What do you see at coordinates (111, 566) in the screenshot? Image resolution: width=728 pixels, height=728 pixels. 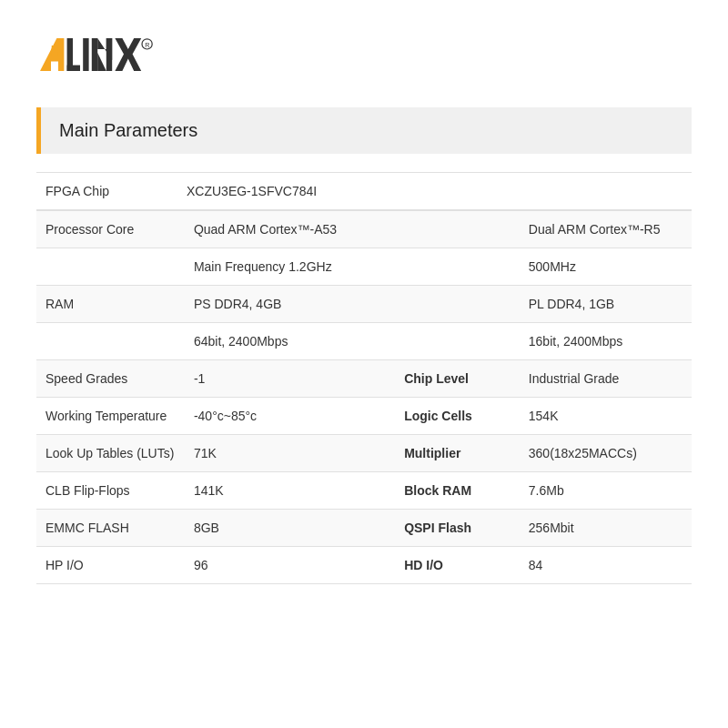 I see `row-label-9: HP I/O` at bounding box center [111, 566].